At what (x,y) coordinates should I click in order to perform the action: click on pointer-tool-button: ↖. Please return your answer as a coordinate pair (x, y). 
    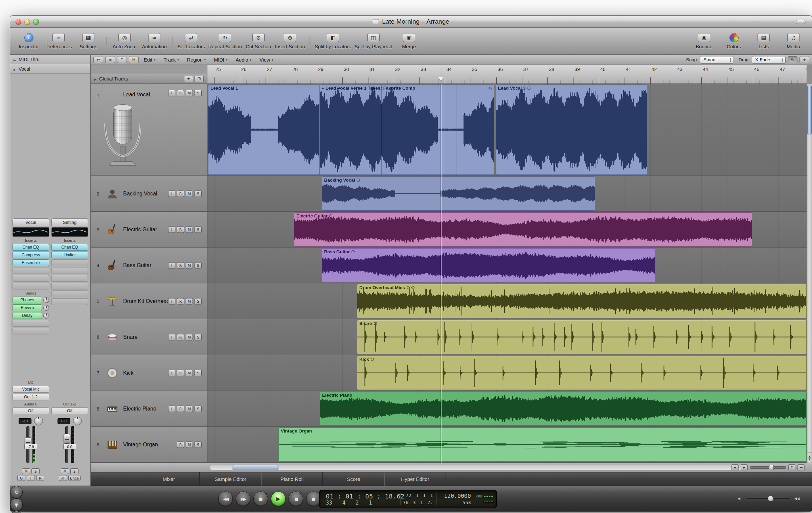
    Looking at the image, I should click on (792, 60).